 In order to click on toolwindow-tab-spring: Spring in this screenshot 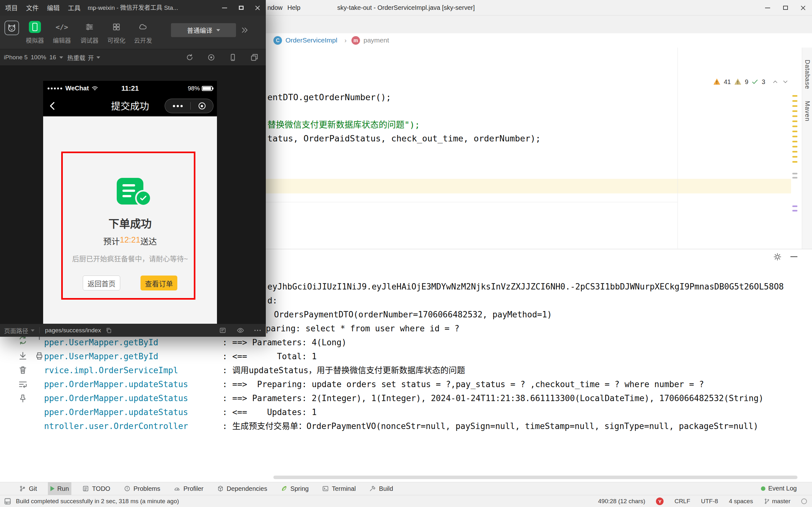, I will do `click(294, 489)`.